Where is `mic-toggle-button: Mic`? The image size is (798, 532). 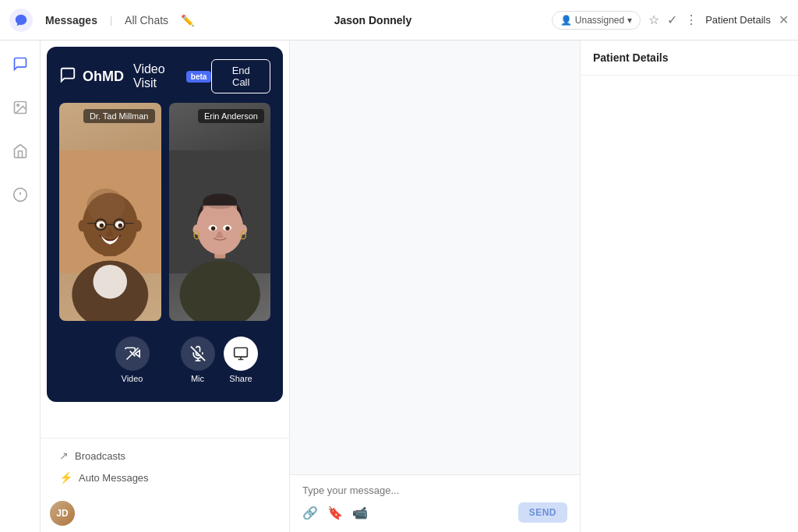 mic-toggle-button: Mic is located at coordinates (198, 360).